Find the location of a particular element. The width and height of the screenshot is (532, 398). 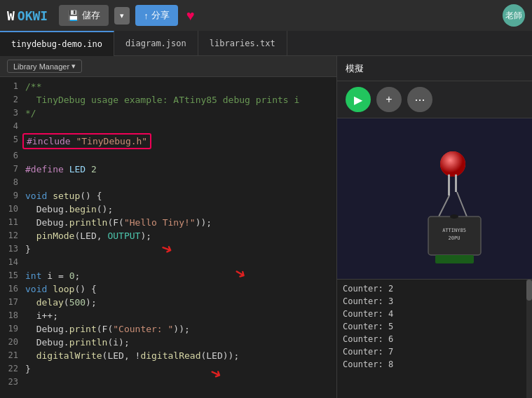

save-dropdown-button: ▾ is located at coordinates (122, 15).